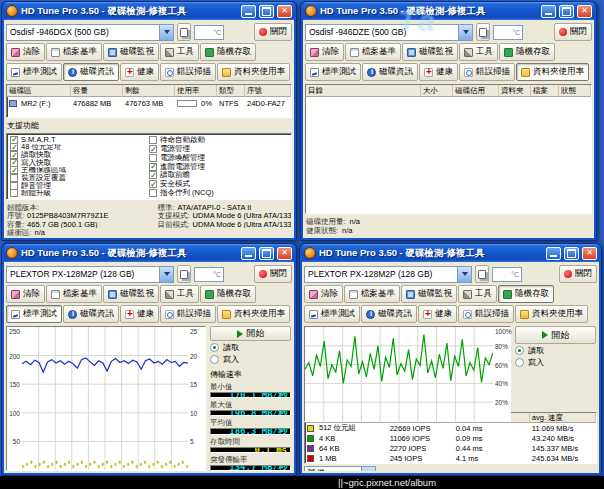  Describe the element at coordinates (340, 469) in the screenshot. I see `mode-select: 隨機` at that location.